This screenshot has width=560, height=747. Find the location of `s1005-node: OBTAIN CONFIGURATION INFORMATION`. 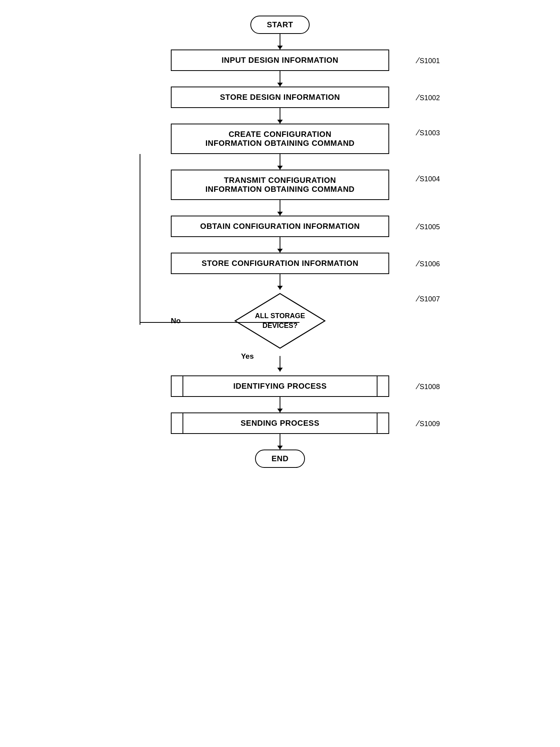

s1005-node: OBTAIN CONFIGURATION INFORMATION is located at coordinates (280, 226).